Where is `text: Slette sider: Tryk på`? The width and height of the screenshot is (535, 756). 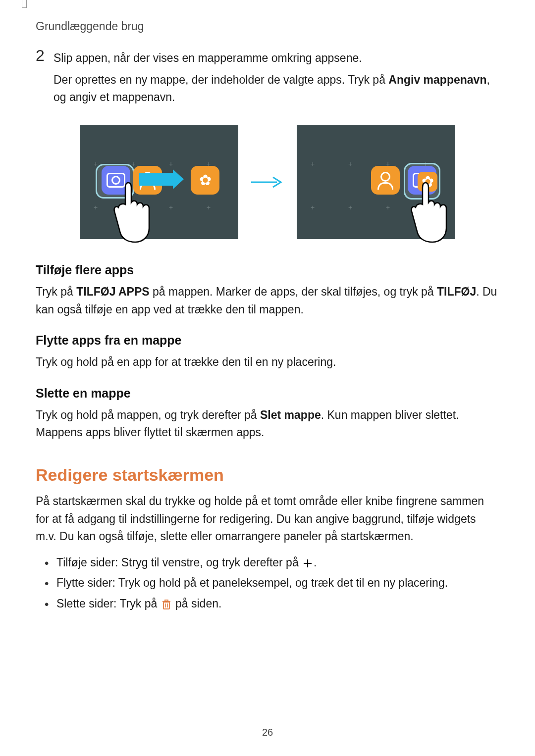 text: Slette sider: Tryk på is located at coordinates (108, 604).